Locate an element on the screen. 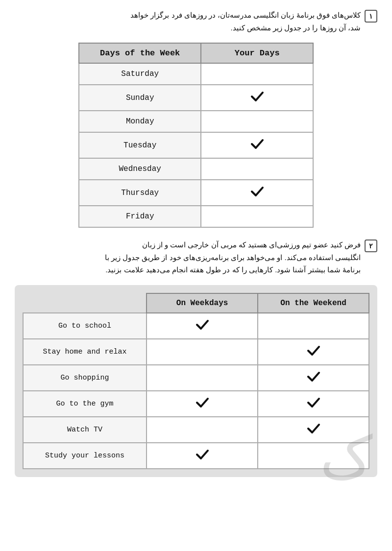  section2-text: فرض کنید عضو تیم ورزشی‌ای هستید که مربی … is located at coordinates (233, 258).